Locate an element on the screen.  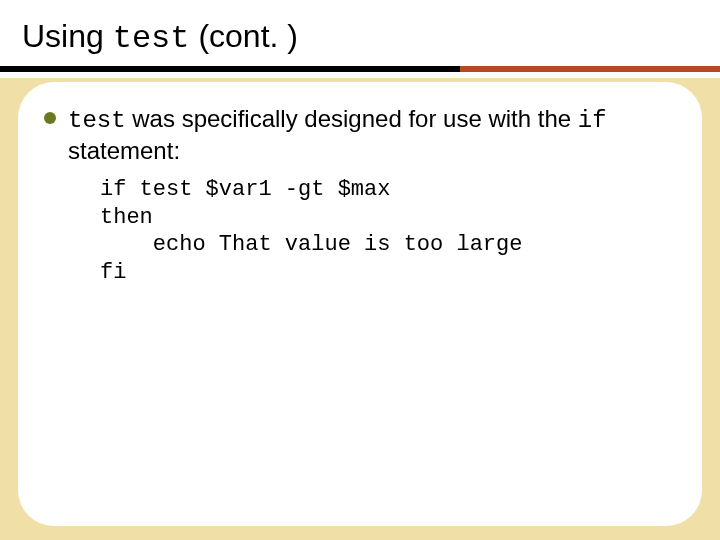
code-line-2: then is located at coordinates (126, 218).